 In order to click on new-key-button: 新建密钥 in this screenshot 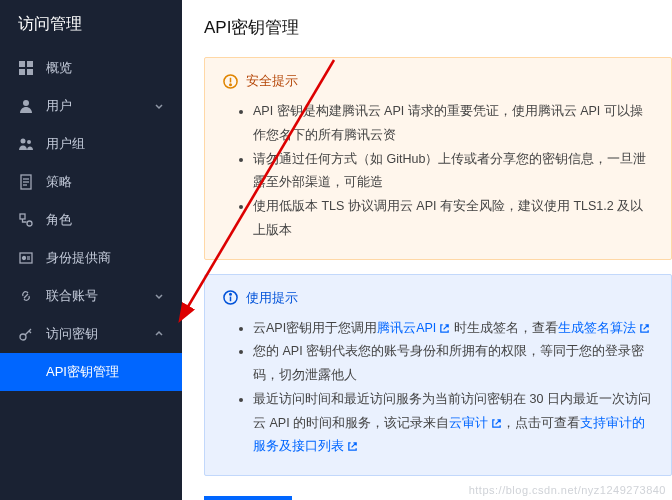, I will do `click(248, 498)`.